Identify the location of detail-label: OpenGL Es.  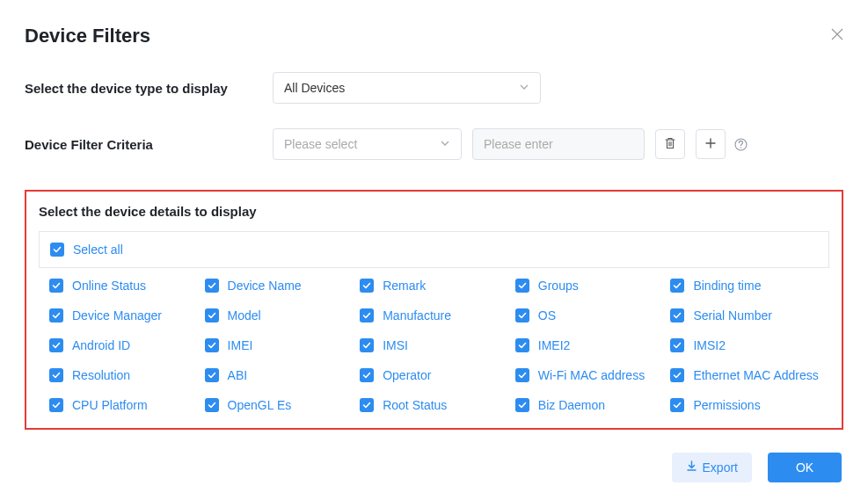
(260, 405).